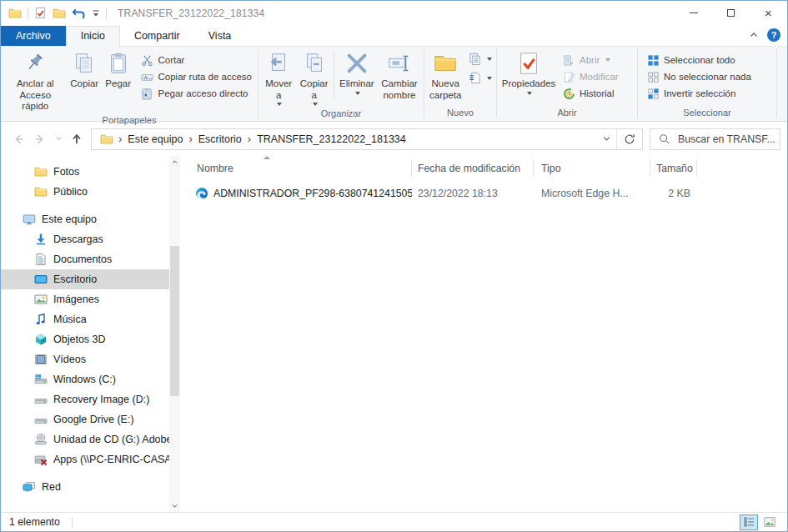  Describe the element at coordinates (18, 139) in the screenshot. I see `back-button` at that location.